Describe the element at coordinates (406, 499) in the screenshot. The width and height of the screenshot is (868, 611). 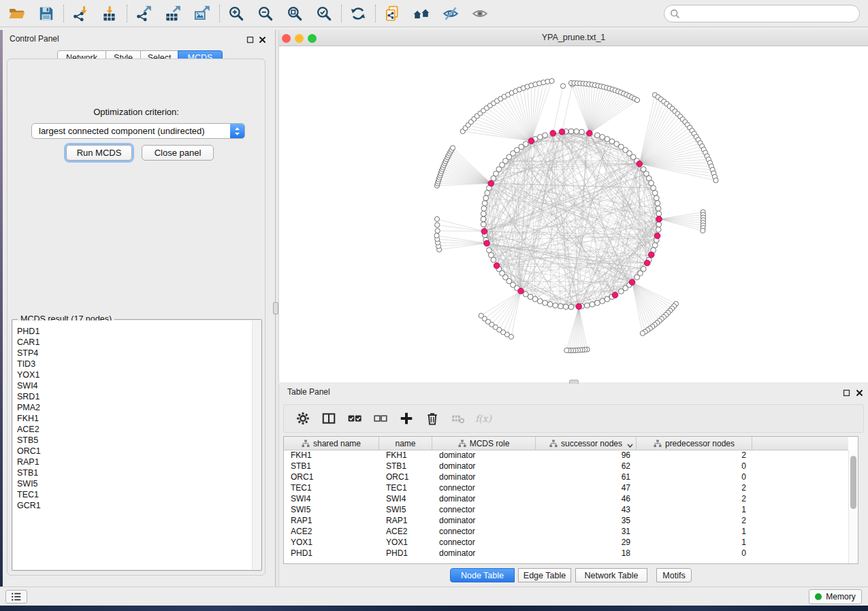
I see `cell-name: SWI4` at that location.